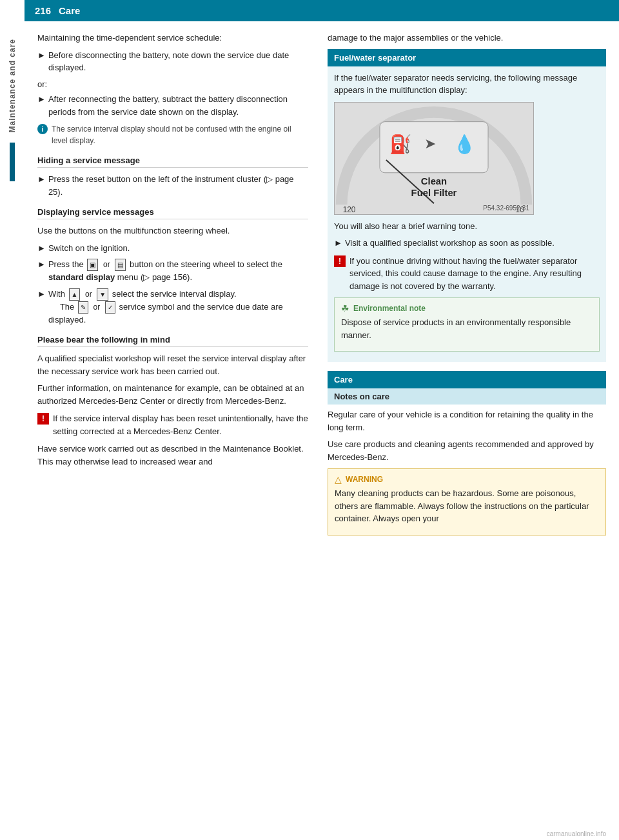  What do you see at coordinates (338, 479) in the screenshot?
I see `warning-triangle-icon: △` at bounding box center [338, 479].